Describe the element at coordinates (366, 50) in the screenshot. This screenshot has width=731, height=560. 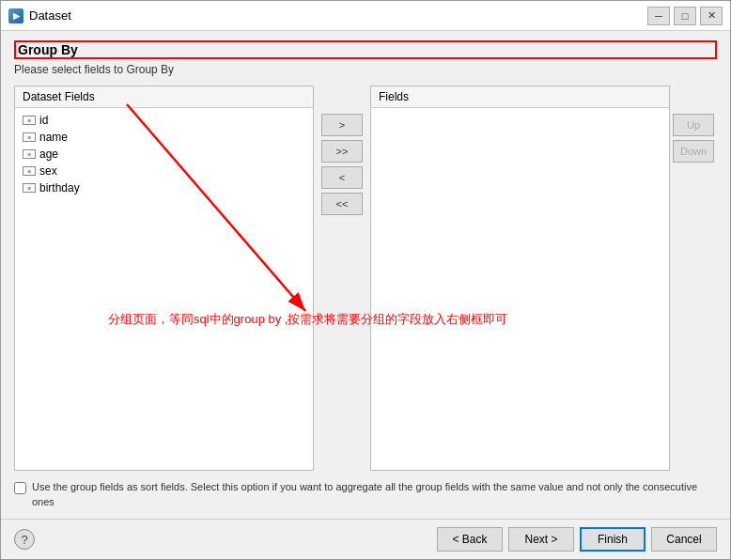
I see `section-header: Group By` at that location.